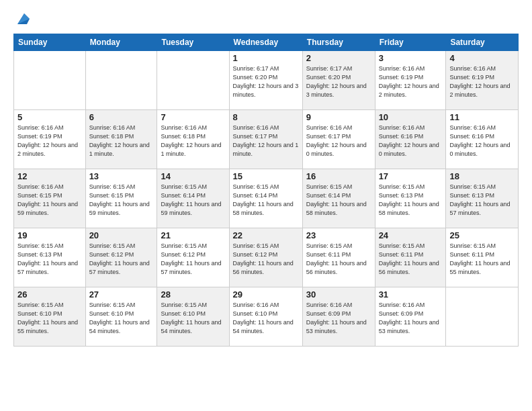  Describe the element at coordinates (266, 140) in the screenshot. I see `calendar-cell: 8Sunrise: 6:16 AM Sunset: 6:17 PM Daylig…` at that location.